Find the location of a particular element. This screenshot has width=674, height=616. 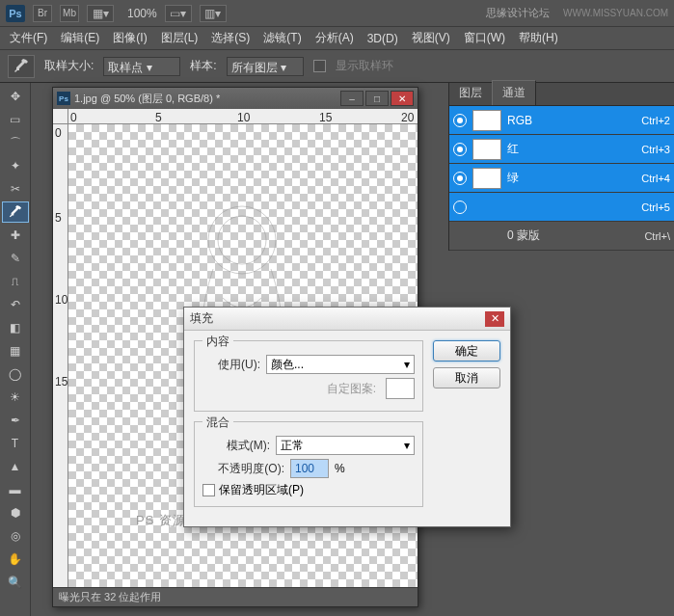

minimize-button: – is located at coordinates (352, 98).